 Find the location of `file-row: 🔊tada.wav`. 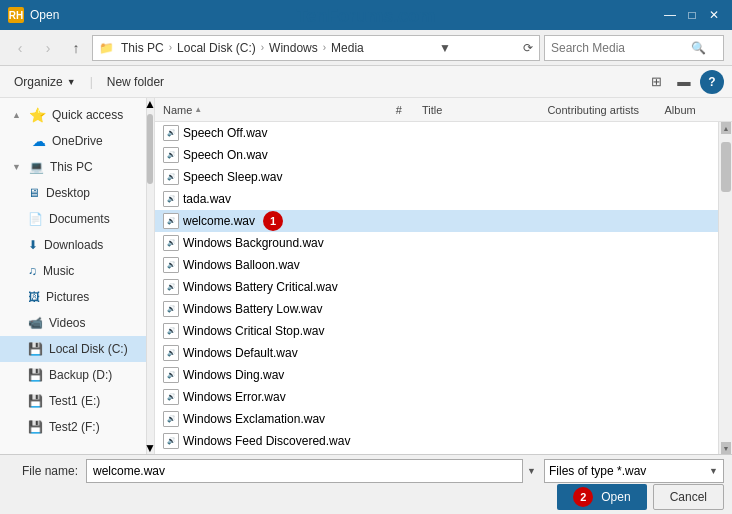

file-row: 🔊tada.wav is located at coordinates (436, 199).